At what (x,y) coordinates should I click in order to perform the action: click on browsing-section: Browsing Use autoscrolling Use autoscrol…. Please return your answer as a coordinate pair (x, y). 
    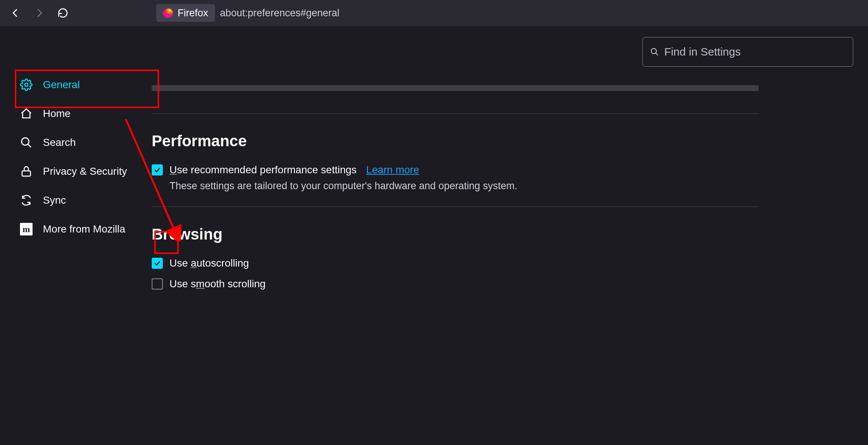
    Looking at the image, I should click on (501, 258).